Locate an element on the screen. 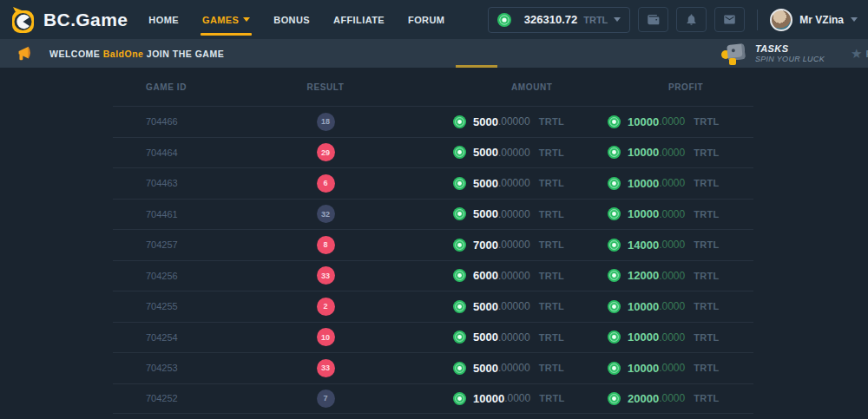 The height and width of the screenshot is (419, 868). profit-cell: 12000 .0000 TRTL is located at coordinates (653, 276).